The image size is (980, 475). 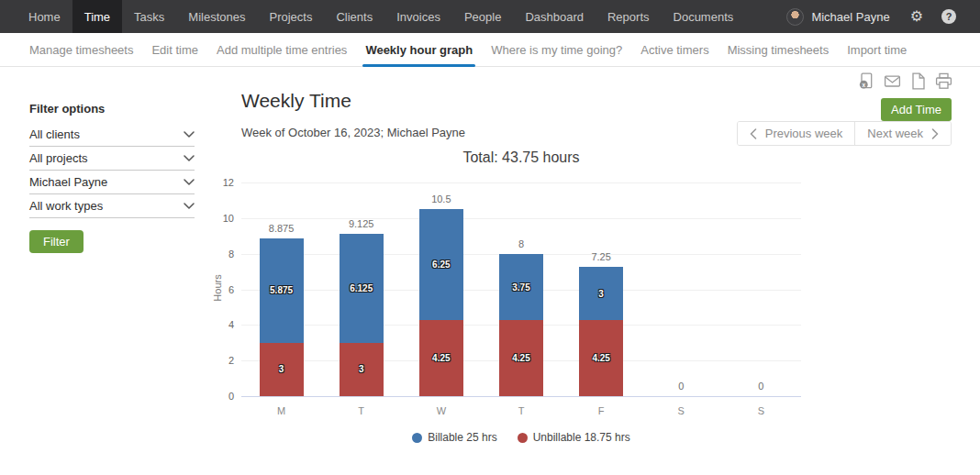 What do you see at coordinates (795, 17) in the screenshot?
I see `avatar` at bounding box center [795, 17].